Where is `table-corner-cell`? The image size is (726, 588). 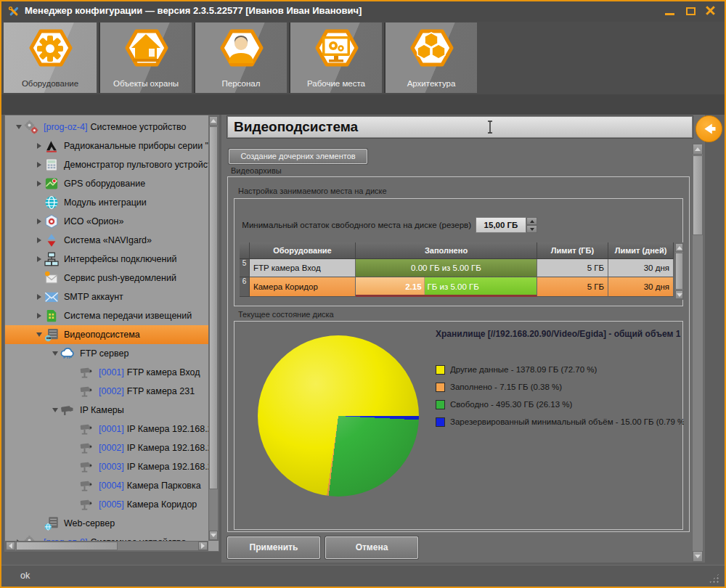 table-corner-cell is located at coordinates (245, 251).